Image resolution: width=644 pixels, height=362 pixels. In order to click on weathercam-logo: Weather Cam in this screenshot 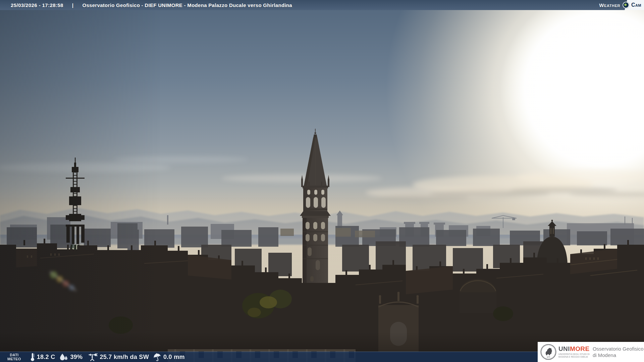, I will do `click(622, 5)`.